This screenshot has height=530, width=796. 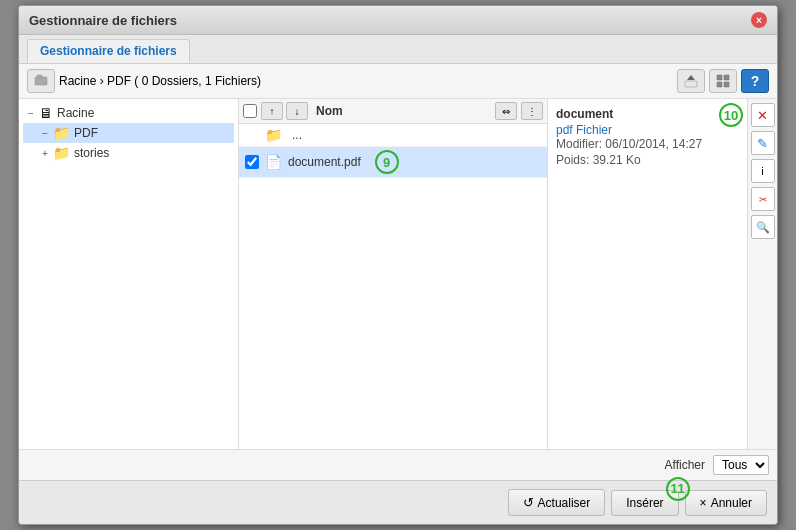 What do you see at coordinates (398, 82) in the screenshot?
I see `toolbar: Racine › PDF ( 0 Dossiers, 1 Fichiers) ?` at bounding box center [398, 82].